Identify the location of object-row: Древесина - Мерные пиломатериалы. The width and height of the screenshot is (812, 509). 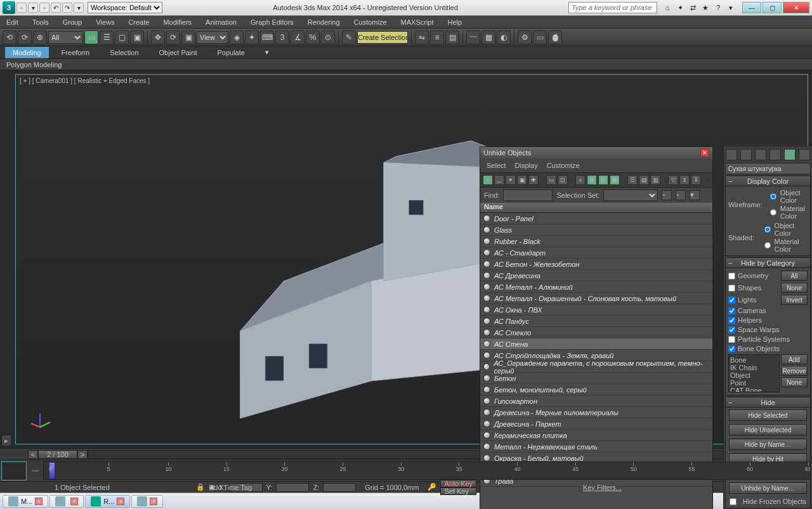
(596, 413).